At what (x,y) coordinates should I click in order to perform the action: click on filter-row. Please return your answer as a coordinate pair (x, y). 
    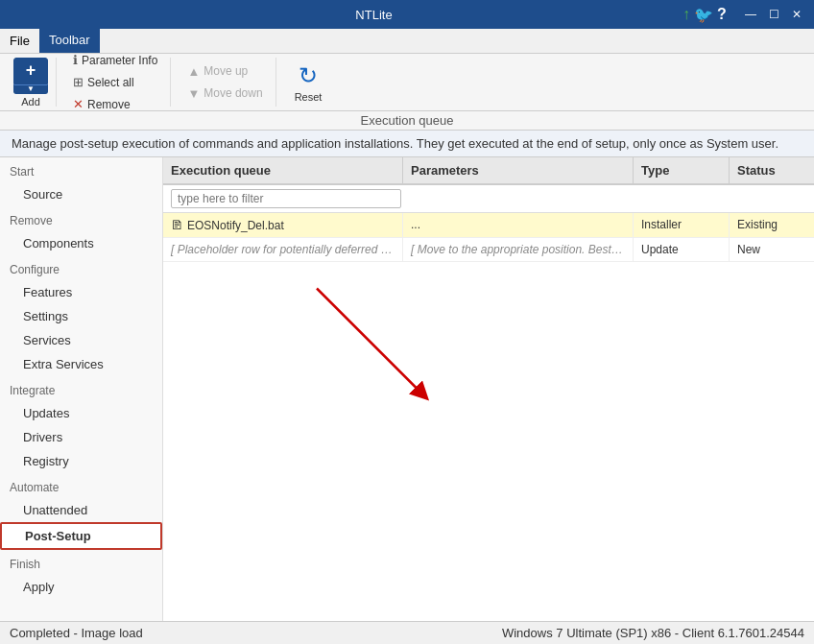
    Looking at the image, I should click on (489, 200).